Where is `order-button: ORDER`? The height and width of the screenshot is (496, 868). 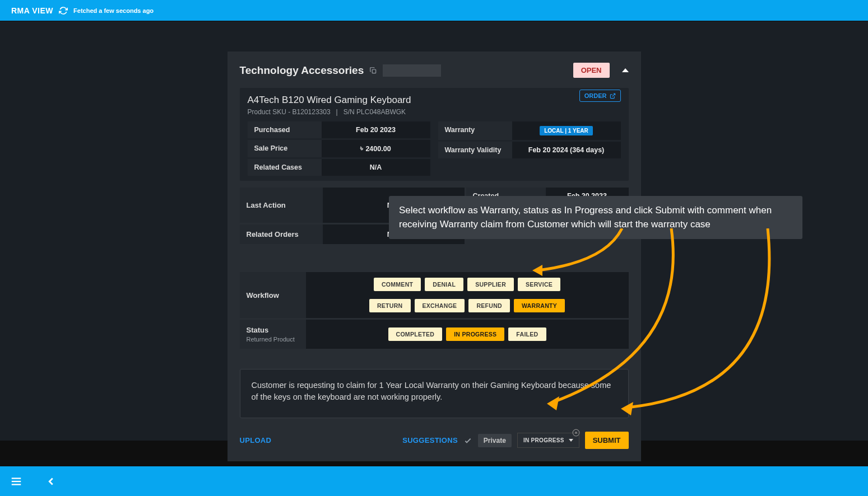
order-button: ORDER is located at coordinates (600, 96).